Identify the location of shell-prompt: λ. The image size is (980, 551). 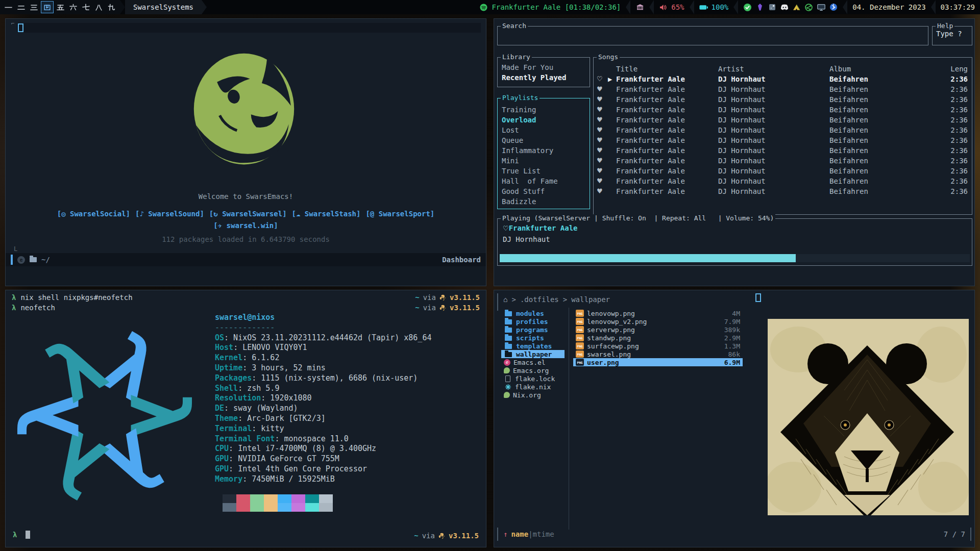
(21, 535).